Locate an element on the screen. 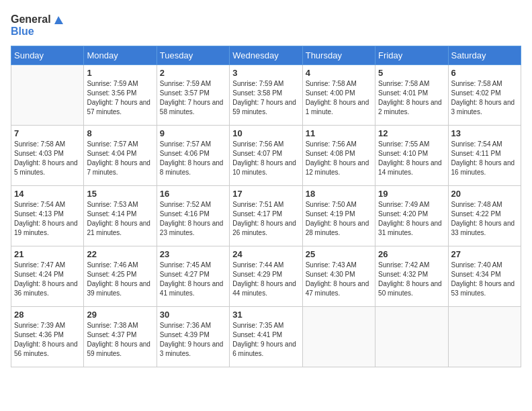 The image size is (532, 411). day-number: 8 is located at coordinates (120, 133).